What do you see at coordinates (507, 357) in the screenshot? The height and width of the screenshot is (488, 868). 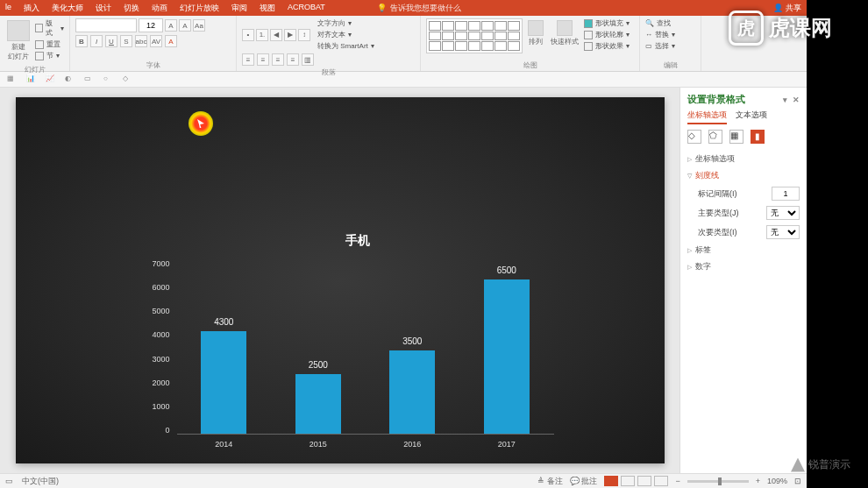 I see `bar: 6500` at bounding box center [507, 357].